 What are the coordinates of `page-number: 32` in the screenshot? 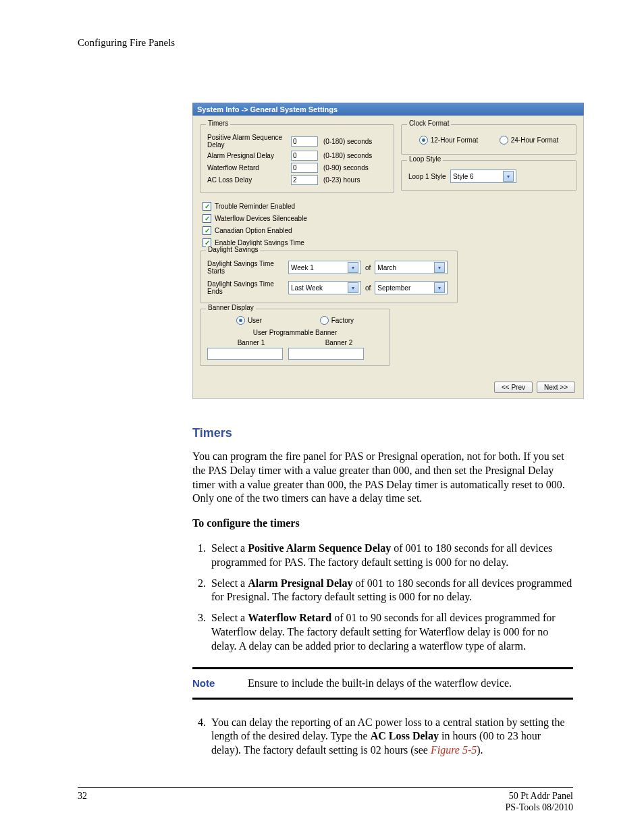 It's located at (82, 802).